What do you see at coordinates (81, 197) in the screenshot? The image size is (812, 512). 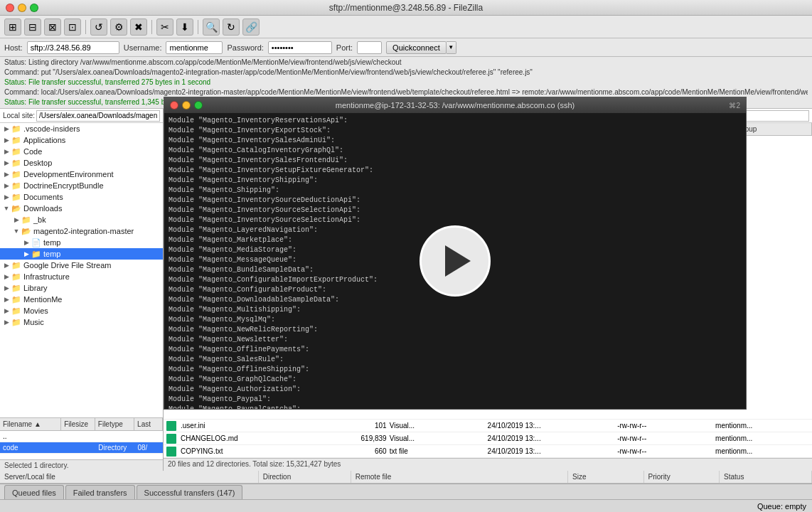 I see `tree-item-documents: ▶ 📁 Documents` at bounding box center [81, 197].